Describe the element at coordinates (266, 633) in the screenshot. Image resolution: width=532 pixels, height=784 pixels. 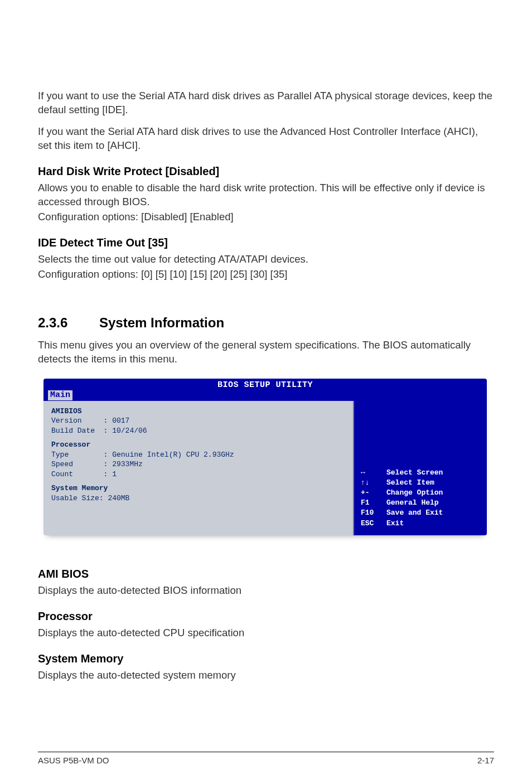
I see `paragraph: Displays the auto-detected CPU specifica…` at that location.